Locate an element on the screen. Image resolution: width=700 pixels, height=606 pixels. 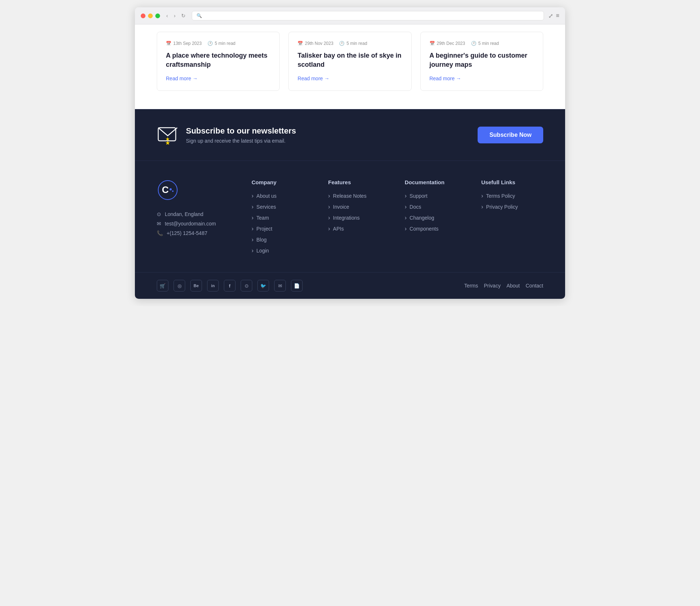
address-bar: 🔍 is located at coordinates (368, 16).